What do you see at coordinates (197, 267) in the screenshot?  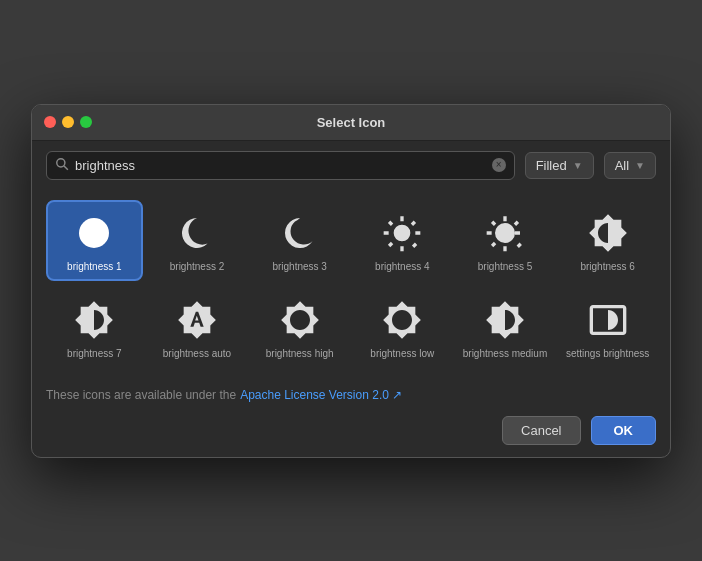 I see `icon-label-brightness-2: brightness 2` at bounding box center [197, 267].